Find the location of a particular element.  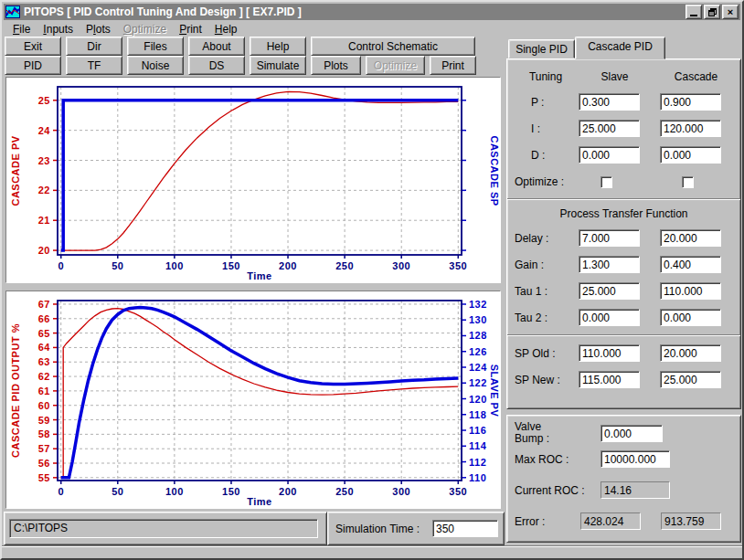

noise-button: Noise is located at coordinates (155, 66).